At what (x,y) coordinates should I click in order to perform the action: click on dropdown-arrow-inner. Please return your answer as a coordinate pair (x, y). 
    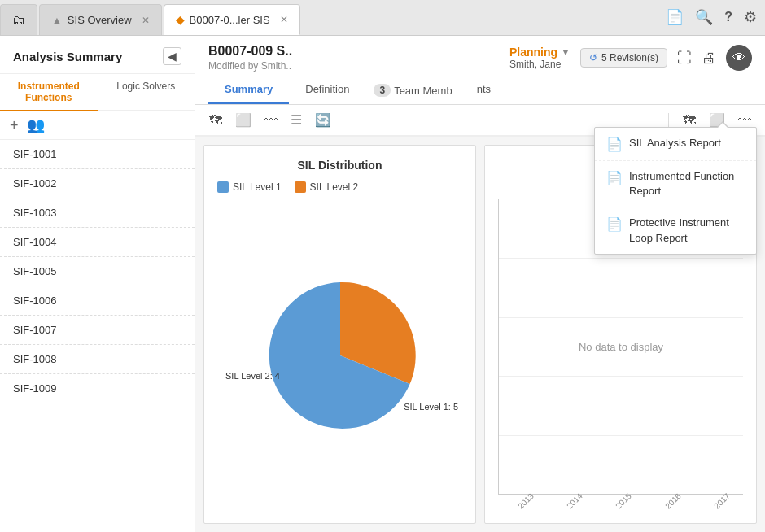
    Looking at the image, I should click on (723, 125).